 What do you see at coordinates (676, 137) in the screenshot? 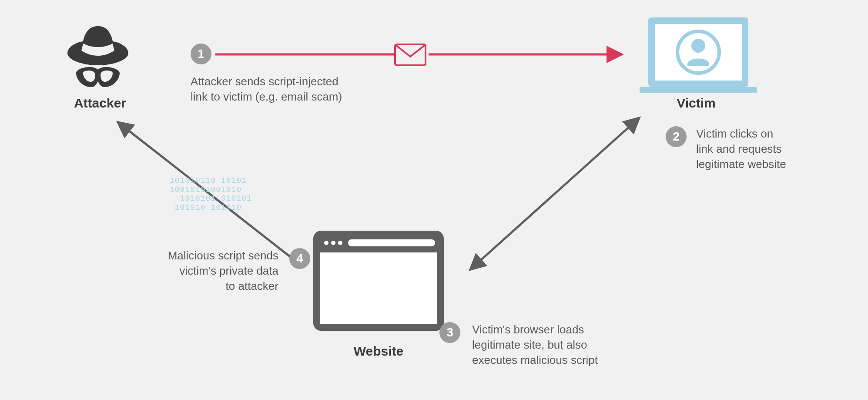
I see `step2-badge: 2` at bounding box center [676, 137].